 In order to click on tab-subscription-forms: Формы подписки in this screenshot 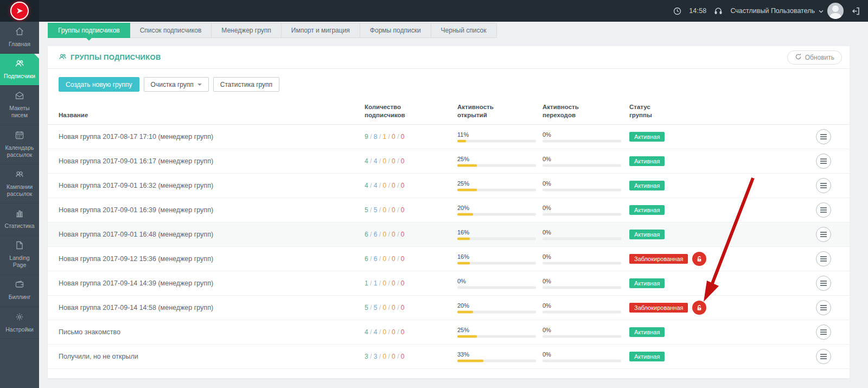, I will do `click(396, 30)`.